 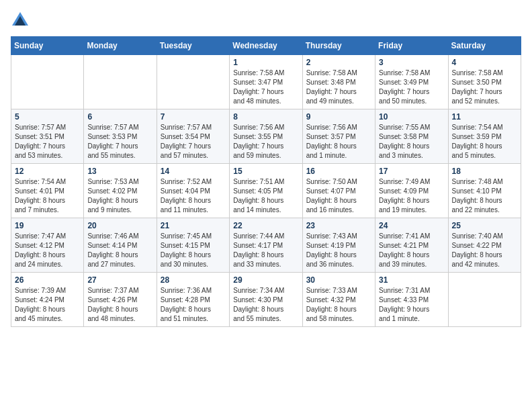 I want to click on calendar-cell: 25Sunrise: 7:40 AM Sunset: 4:22 PM Dayli…, so click(x=484, y=246).